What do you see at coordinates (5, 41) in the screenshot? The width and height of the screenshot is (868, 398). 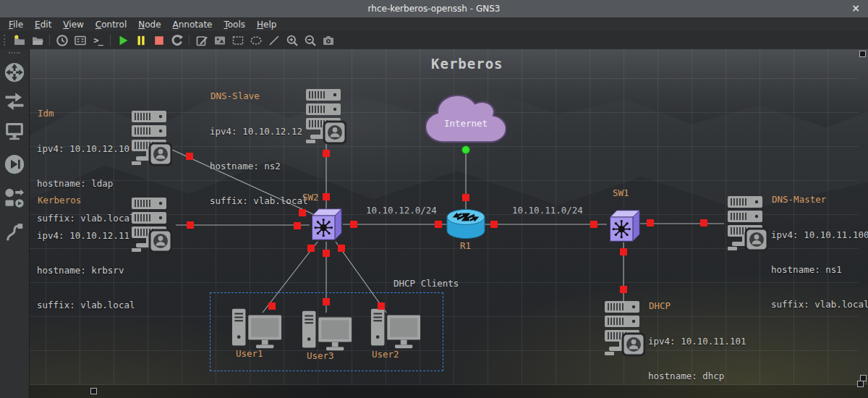 I see `toolbar-drag-handle` at bounding box center [5, 41].